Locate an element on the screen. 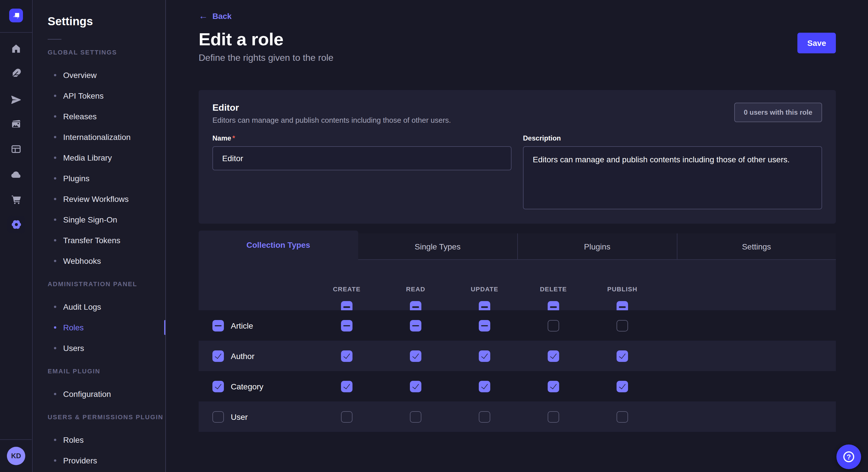  sidebar-item-up-roles: Roles is located at coordinates (99, 440).